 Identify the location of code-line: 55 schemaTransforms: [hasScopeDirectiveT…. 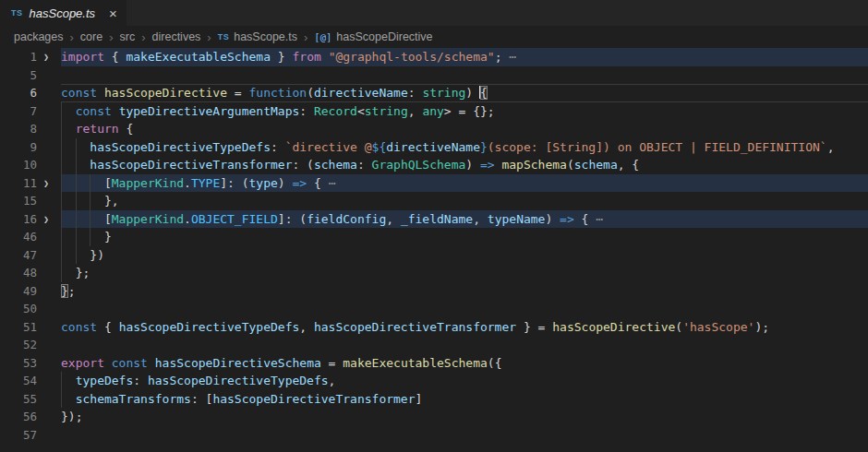
(434, 399).